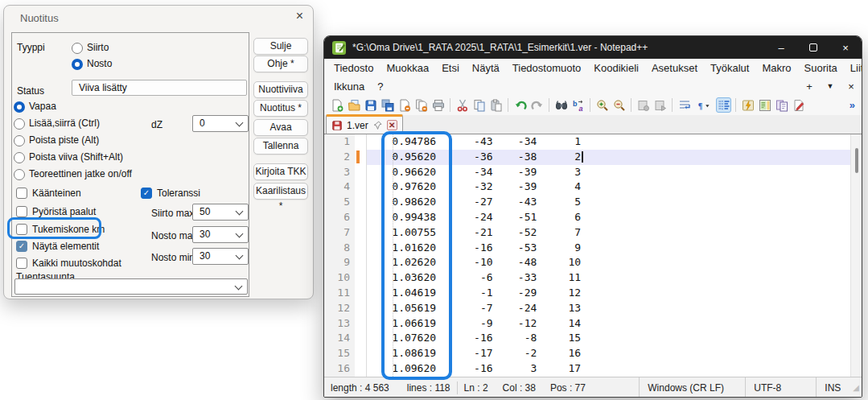  I want to click on siirto-max-combo: 50, so click(220, 212).